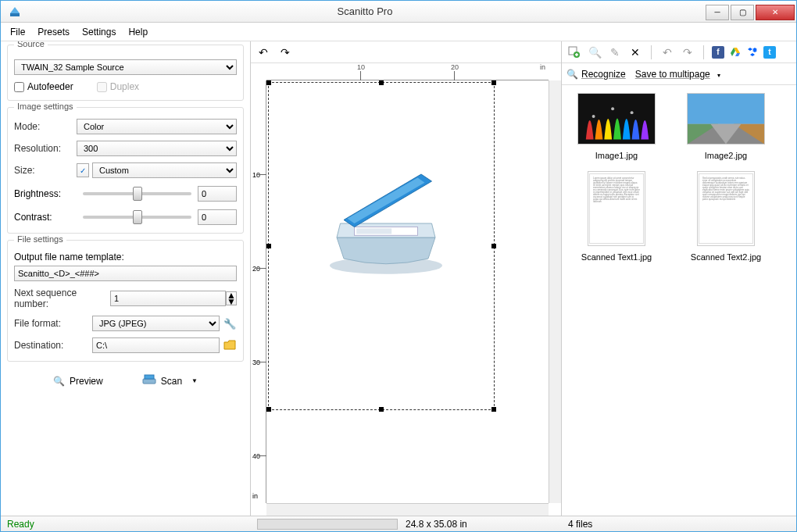 The height and width of the screenshot is (532, 797). What do you see at coordinates (408, 509) in the screenshot?
I see `scrollbar-horizontal` at bounding box center [408, 509].